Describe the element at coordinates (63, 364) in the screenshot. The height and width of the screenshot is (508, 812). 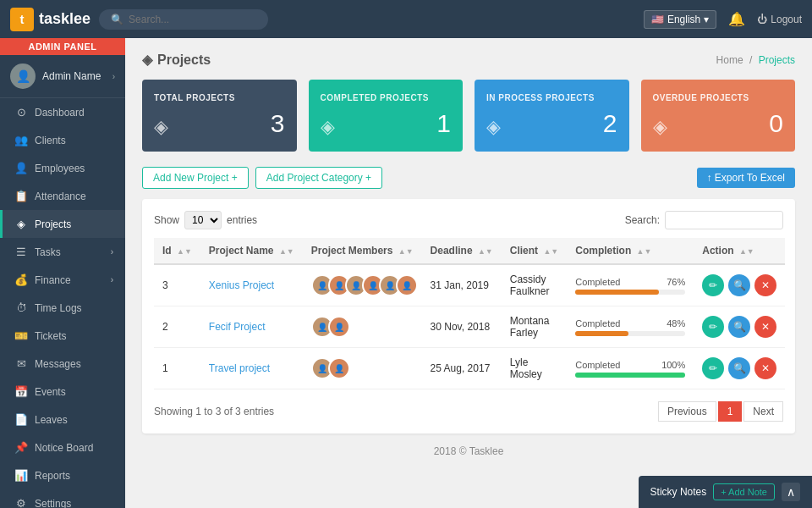
I see `sidebar-item-messages: ✉ Messages` at that location.